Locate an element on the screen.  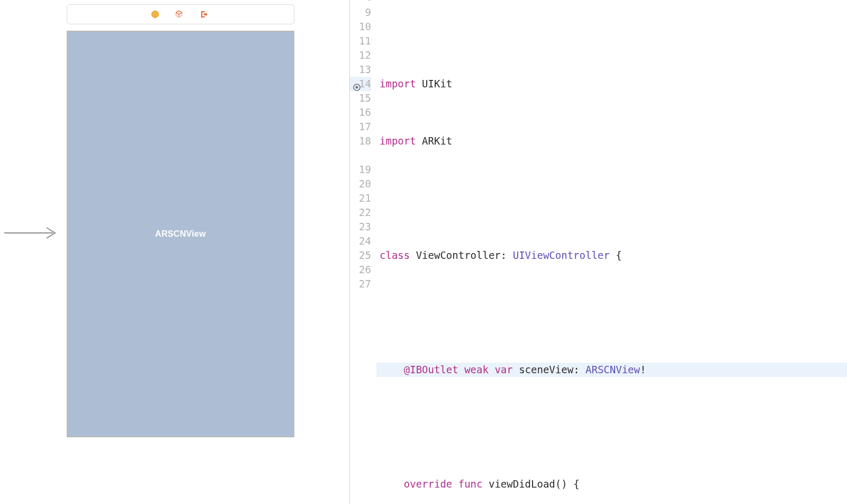
arscnview-label: ARSCNView is located at coordinates (181, 234).